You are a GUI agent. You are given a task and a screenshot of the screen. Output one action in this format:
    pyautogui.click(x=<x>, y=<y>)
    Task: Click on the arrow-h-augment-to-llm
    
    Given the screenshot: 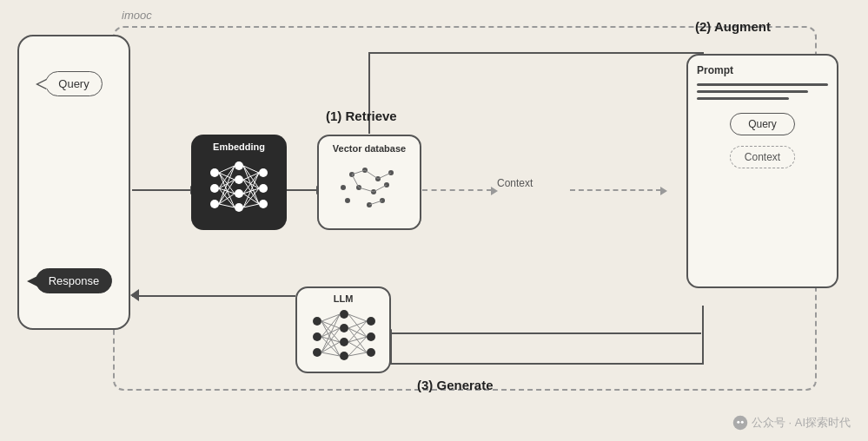 What is the action you would take?
    pyautogui.click(x=547, y=364)
    